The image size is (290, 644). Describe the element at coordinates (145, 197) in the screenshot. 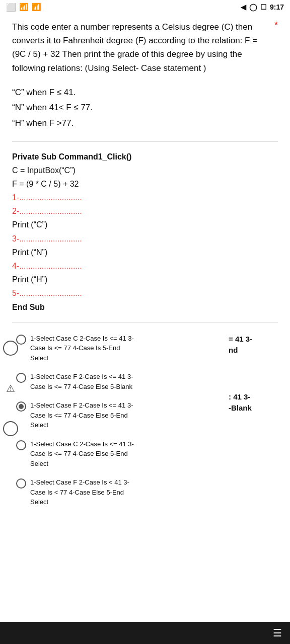

I see `code-step-1: 1-............................` at that location.